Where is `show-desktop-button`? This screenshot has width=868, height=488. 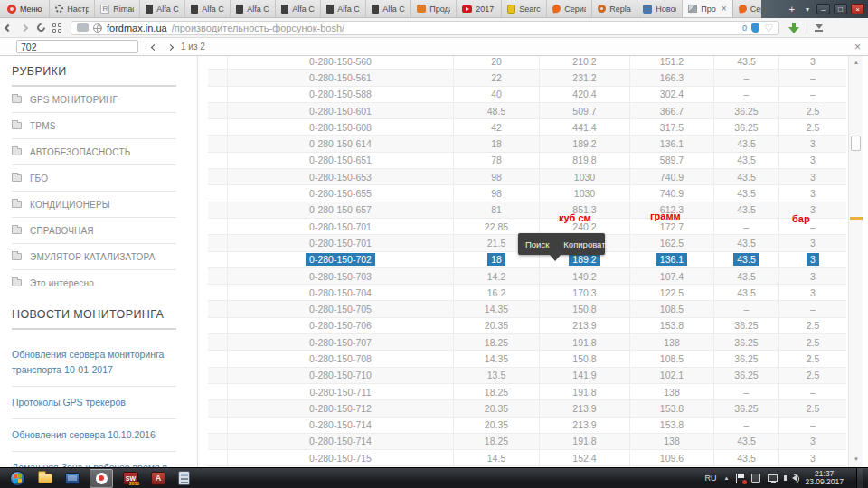
show-desktop-button is located at coordinates (859, 478).